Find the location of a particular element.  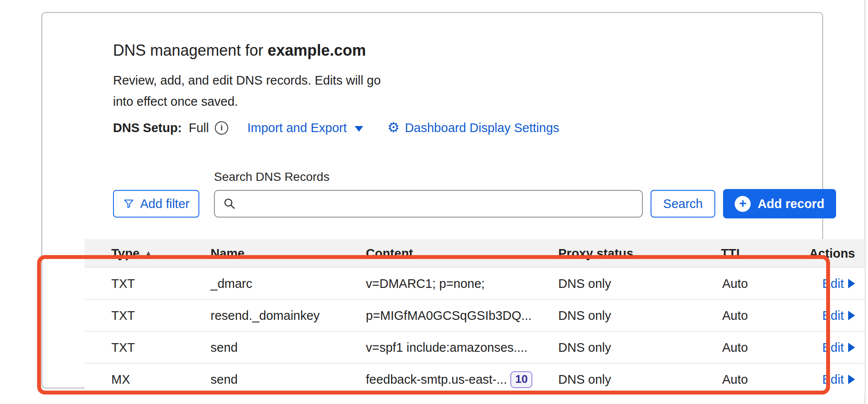

chevron-down-icon is located at coordinates (359, 129).